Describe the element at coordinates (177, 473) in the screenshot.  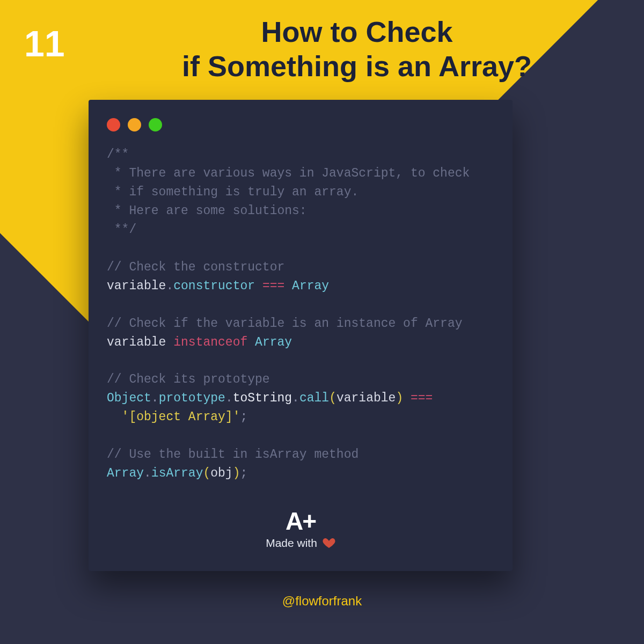
I see `code-token: isArray` at that location.